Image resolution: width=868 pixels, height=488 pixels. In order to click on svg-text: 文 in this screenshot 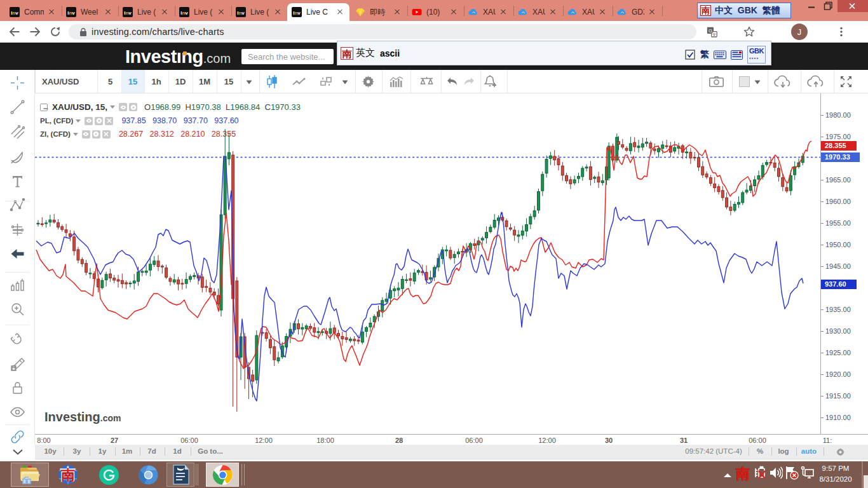, I will do `click(714, 34)`.